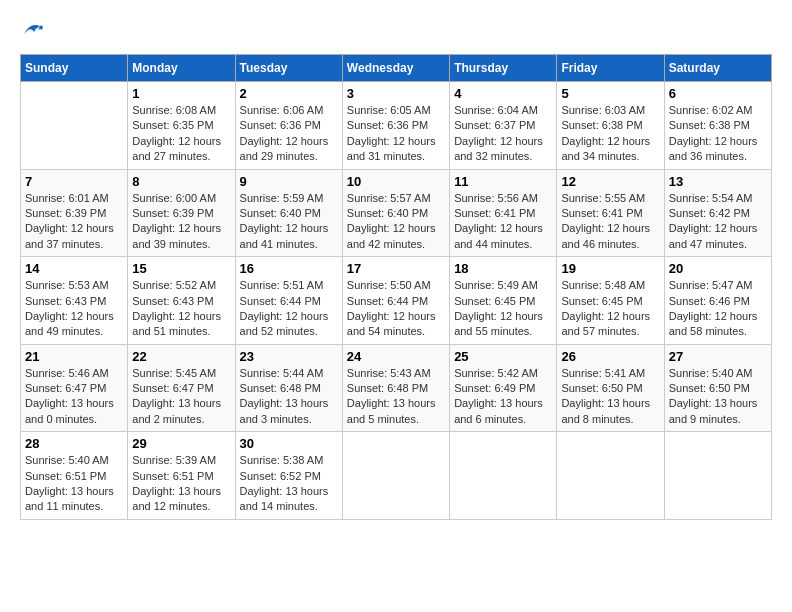 The height and width of the screenshot is (612, 792). Describe the element at coordinates (396, 68) in the screenshot. I see `calendar-header: SundayMondayTuesdayWednesdayThursdayFrid…` at that location.